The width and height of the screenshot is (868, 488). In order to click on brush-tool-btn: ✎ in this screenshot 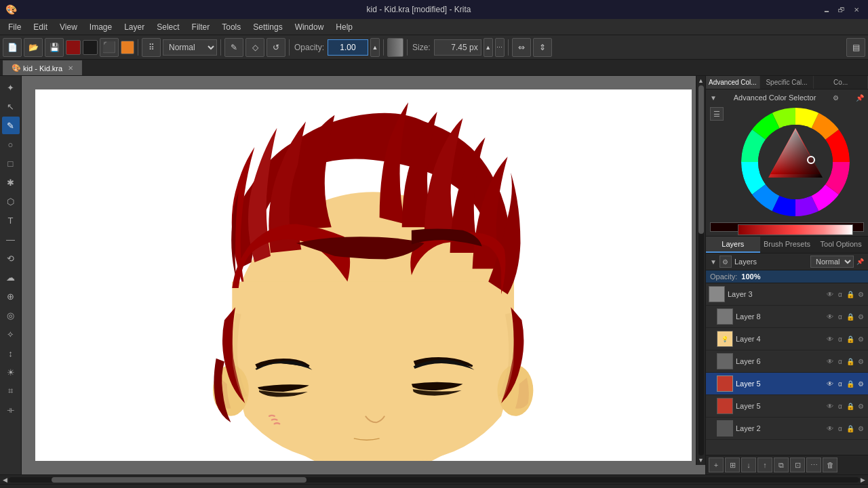, I will do `click(234, 47)`.